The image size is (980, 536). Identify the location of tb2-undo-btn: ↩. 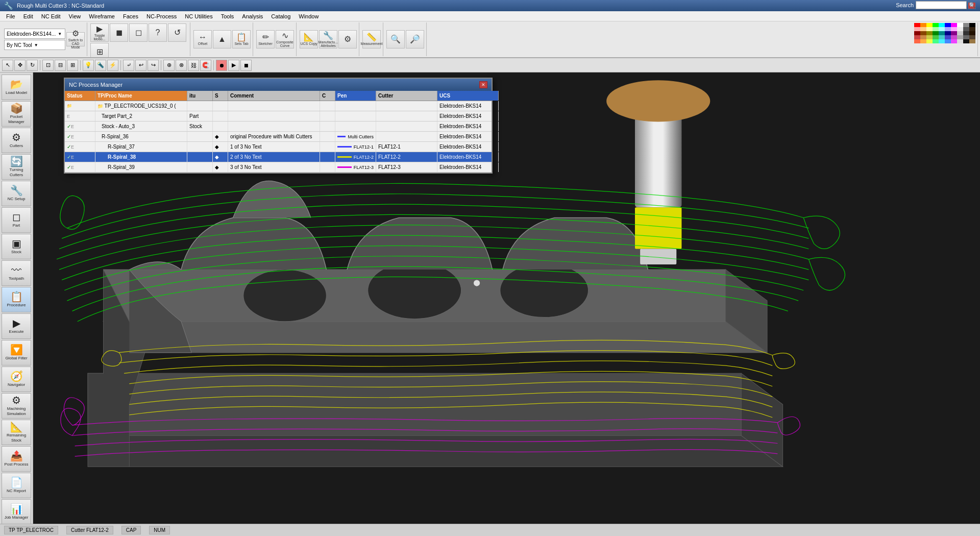
(141, 65).